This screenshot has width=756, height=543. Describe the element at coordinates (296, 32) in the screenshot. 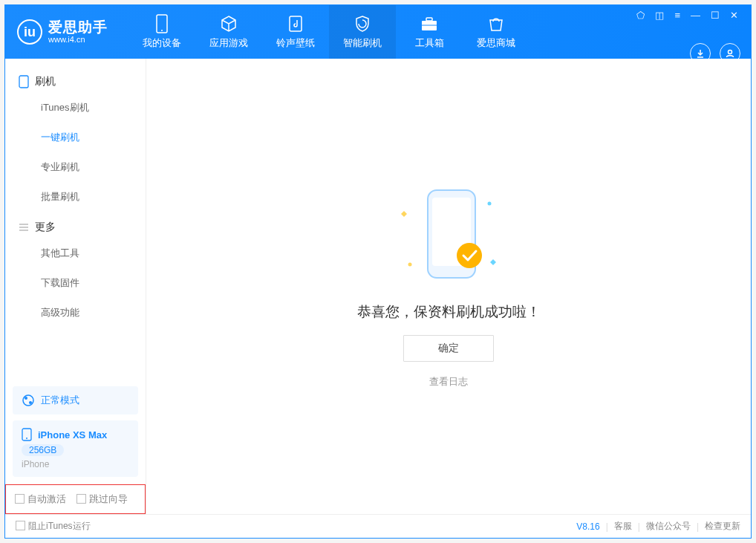

I see `nav-ringtone-wallpaper: 铃声壁纸` at that location.